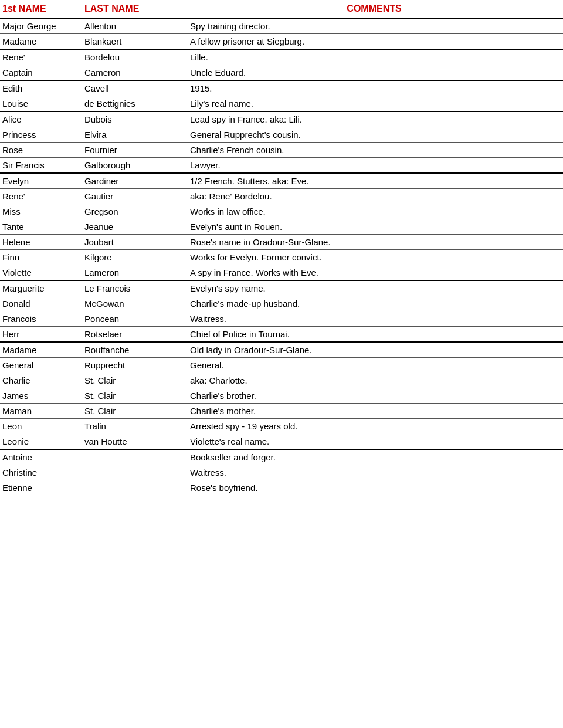 The height and width of the screenshot is (728, 563). Describe the element at coordinates (282, 120) in the screenshot. I see `table-row: AliceDuboisLead spy in France. aka: Lili…` at that location.